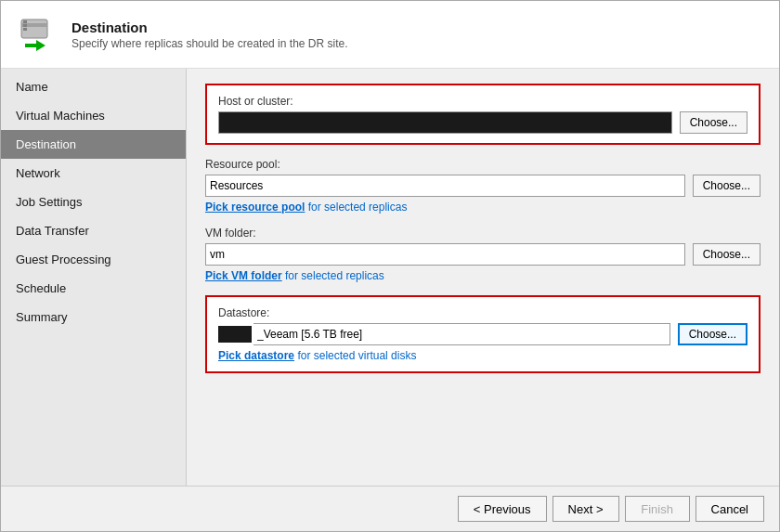 The image size is (780, 532). I want to click on resource-pool-label: Resource pool:, so click(483, 164).